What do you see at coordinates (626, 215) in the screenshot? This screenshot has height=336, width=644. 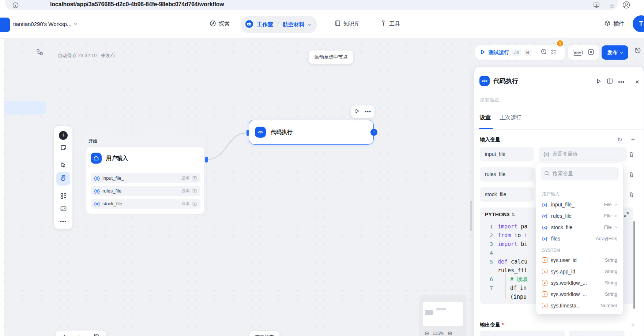 I see `expand-editor-icon` at bounding box center [626, 215].